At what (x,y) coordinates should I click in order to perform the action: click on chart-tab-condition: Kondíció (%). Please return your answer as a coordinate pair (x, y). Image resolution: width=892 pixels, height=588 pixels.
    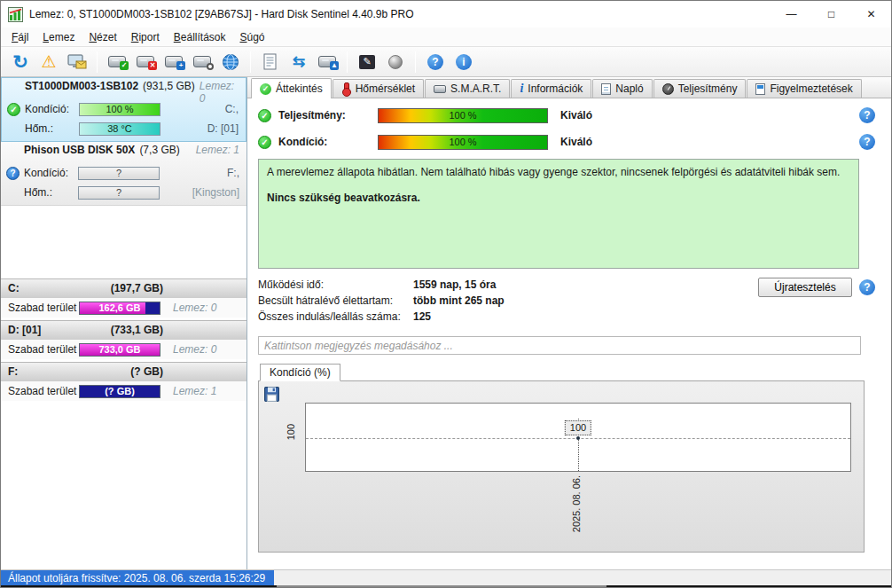
    Looking at the image, I should click on (300, 372).